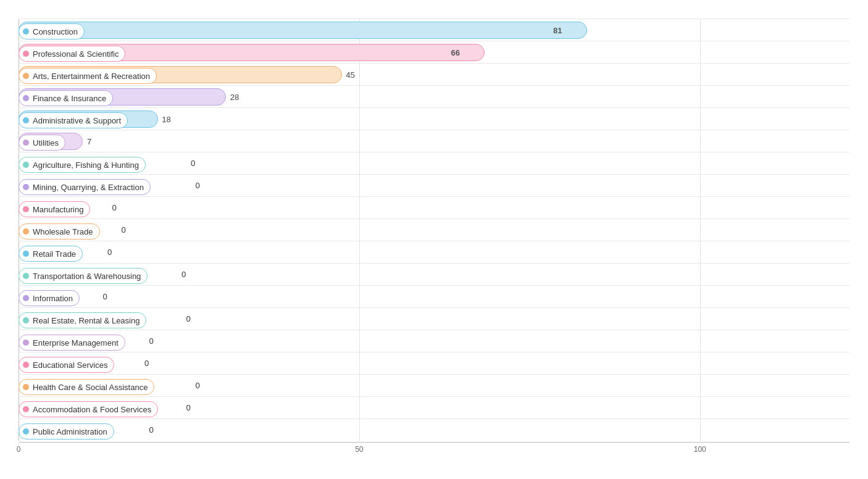 This screenshot has height=479, width=868. Describe the element at coordinates (86, 387) in the screenshot. I see `bar-label: Health Care & Social Assistance` at that location.